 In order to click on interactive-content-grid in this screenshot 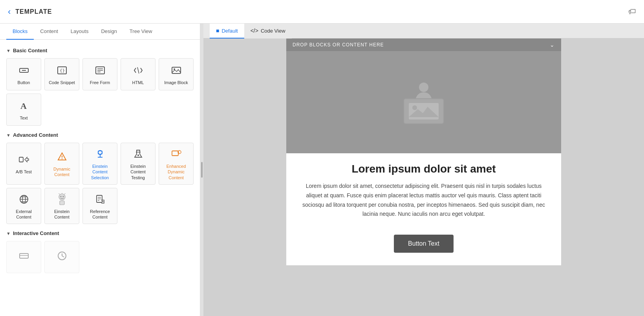, I will do `click(100, 257)`.